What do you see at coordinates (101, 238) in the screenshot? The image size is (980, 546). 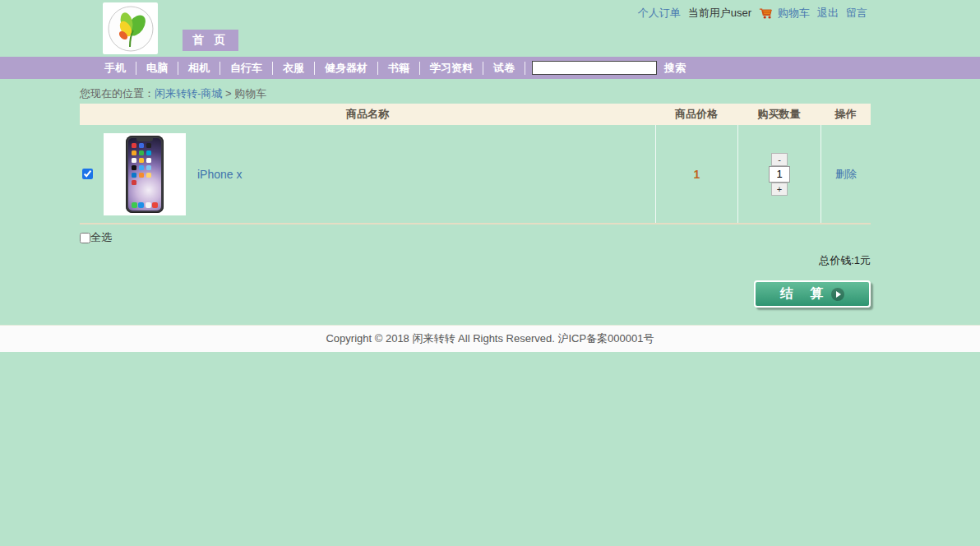 I see `select-all-label: 全选` at bounding box center [101, 238].